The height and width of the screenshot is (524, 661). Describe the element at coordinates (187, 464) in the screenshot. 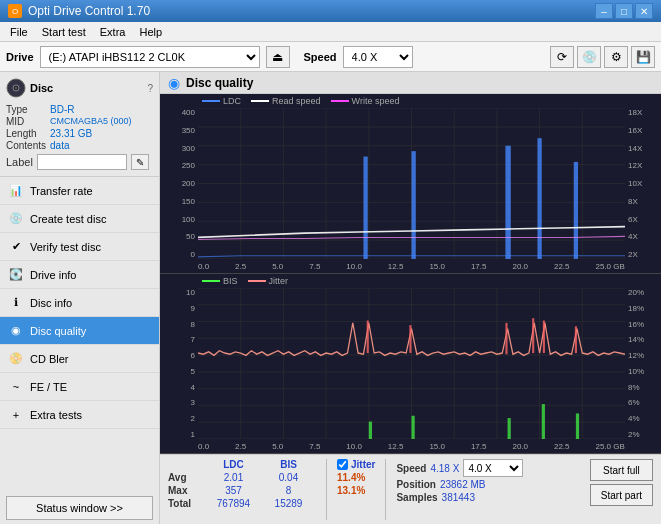

I see `stats-row-spacer` at that location.